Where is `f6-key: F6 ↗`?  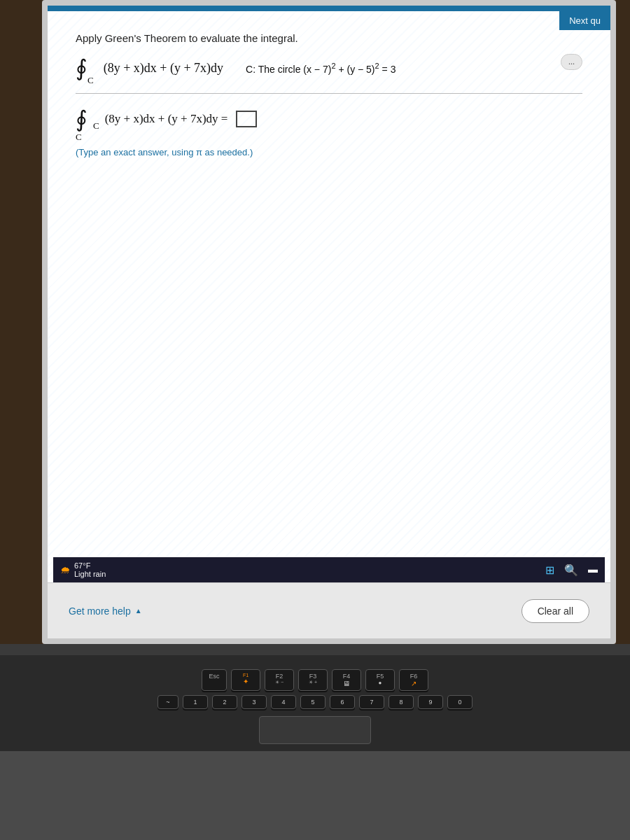
f6-key: F6 ↗ is located at coordinates (414, 680).